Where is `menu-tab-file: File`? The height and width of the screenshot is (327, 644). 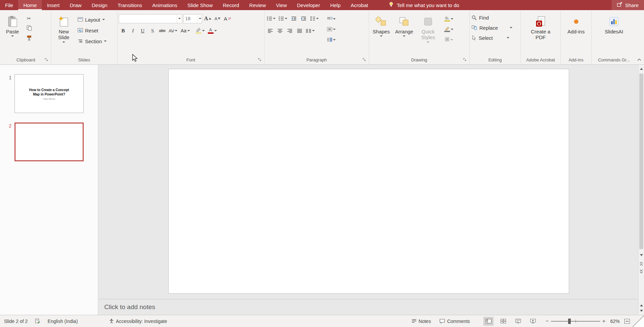
menu-tab-file: File is located at coordinates (9, 5).